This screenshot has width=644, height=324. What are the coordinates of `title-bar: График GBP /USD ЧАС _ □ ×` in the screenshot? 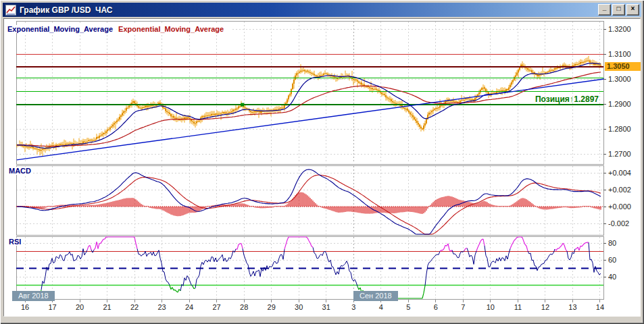 It's located at (322, 9).